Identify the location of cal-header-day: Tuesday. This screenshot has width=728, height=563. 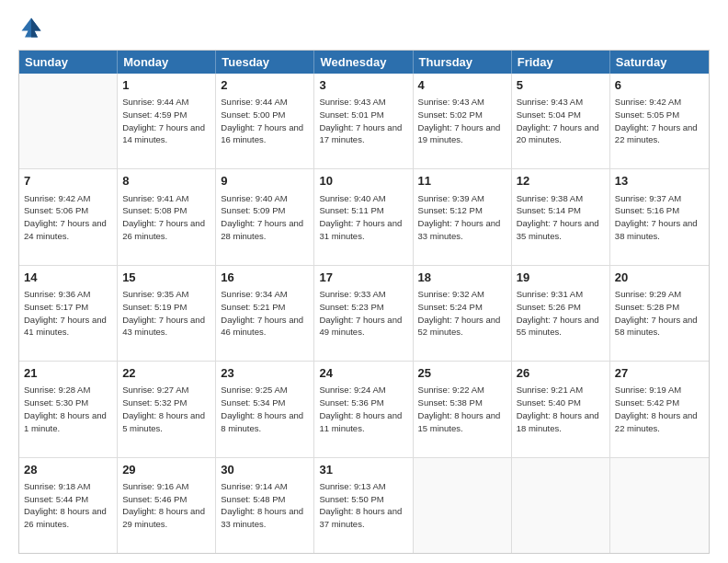
(265, 63).